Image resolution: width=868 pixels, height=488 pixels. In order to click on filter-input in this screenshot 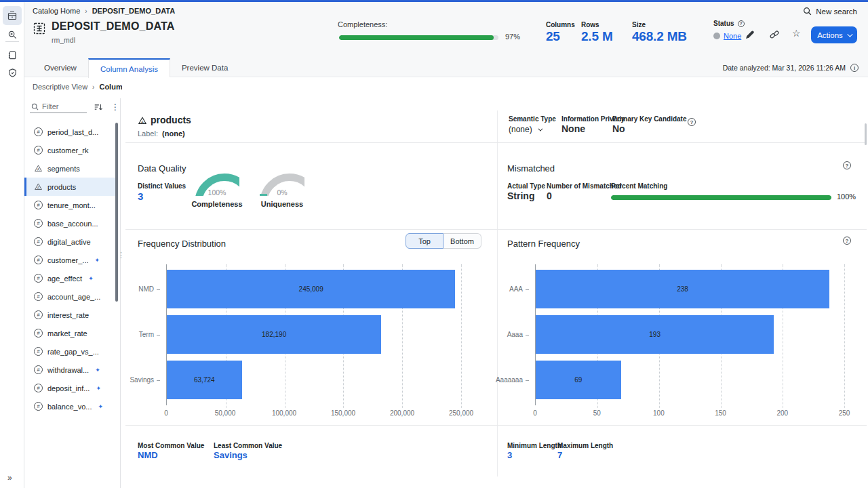, I will do `click(63, 106)`.